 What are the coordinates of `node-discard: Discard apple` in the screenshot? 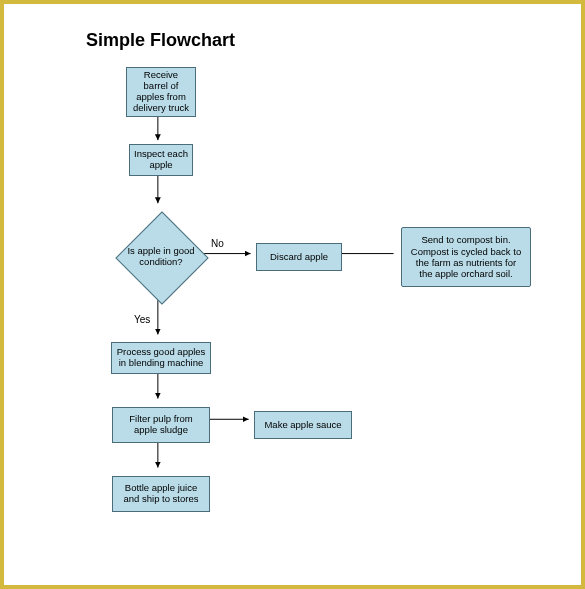 It's located at (299, 257).